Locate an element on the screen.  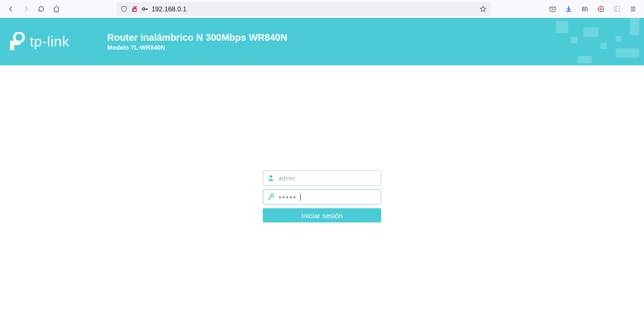
text-caret is located at coordinates (300, 197).